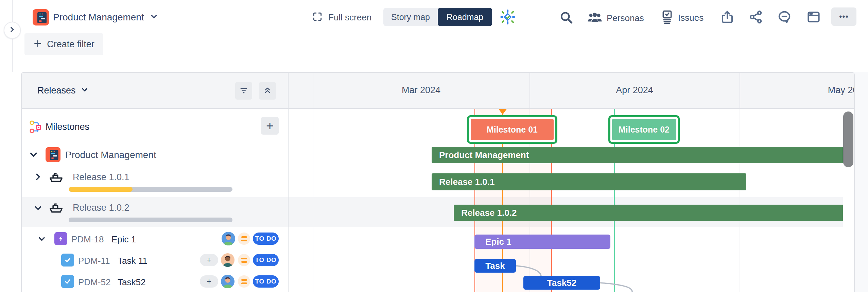  What do you see at coordinates (589, 182) in the screenshot?
I see `bar-release-101: Release 1.0.1` at bounding box center [589, 182].